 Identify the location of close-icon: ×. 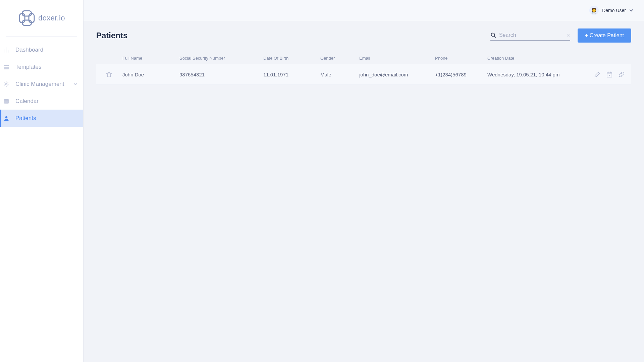
(568, 35).